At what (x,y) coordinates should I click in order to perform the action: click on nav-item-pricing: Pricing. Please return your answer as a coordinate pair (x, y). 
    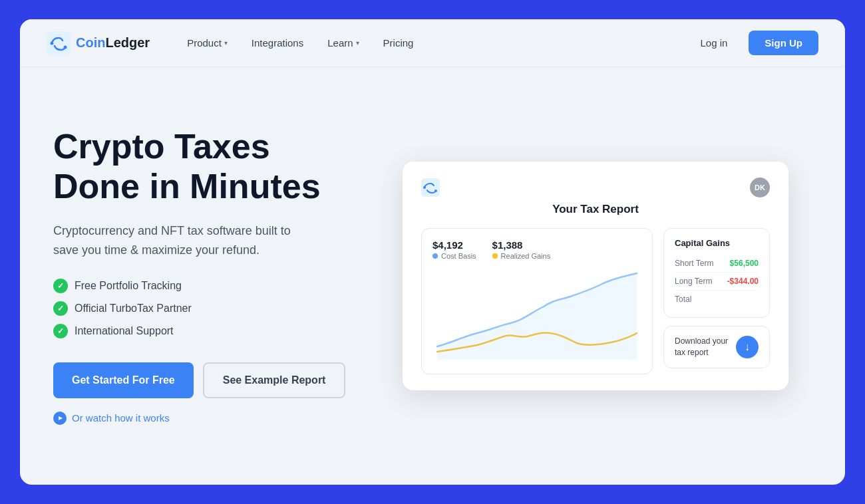
    Looking at the image, I should click on (399, 43).